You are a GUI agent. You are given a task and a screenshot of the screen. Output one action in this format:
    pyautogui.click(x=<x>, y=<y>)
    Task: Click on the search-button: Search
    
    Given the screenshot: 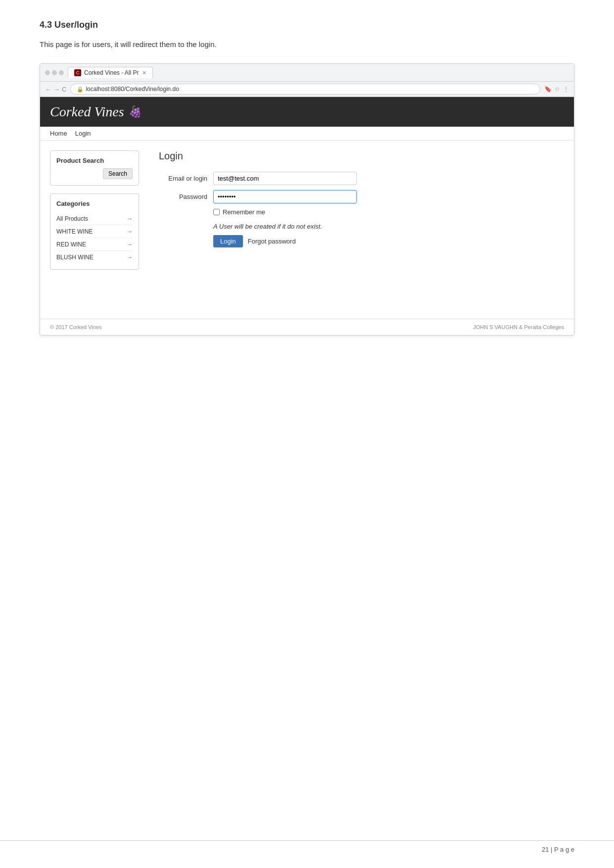 What is the action you would take?
    pyautogui.click(x=118, y=174)
    